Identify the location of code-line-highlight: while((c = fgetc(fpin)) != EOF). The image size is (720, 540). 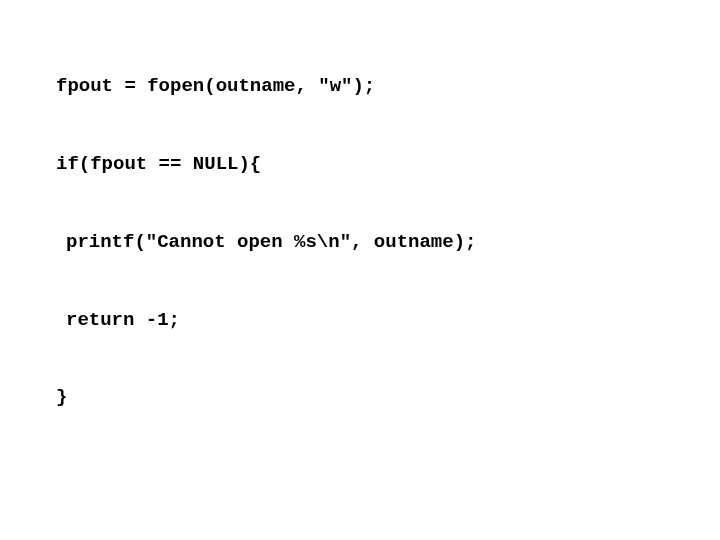
(378, 537).